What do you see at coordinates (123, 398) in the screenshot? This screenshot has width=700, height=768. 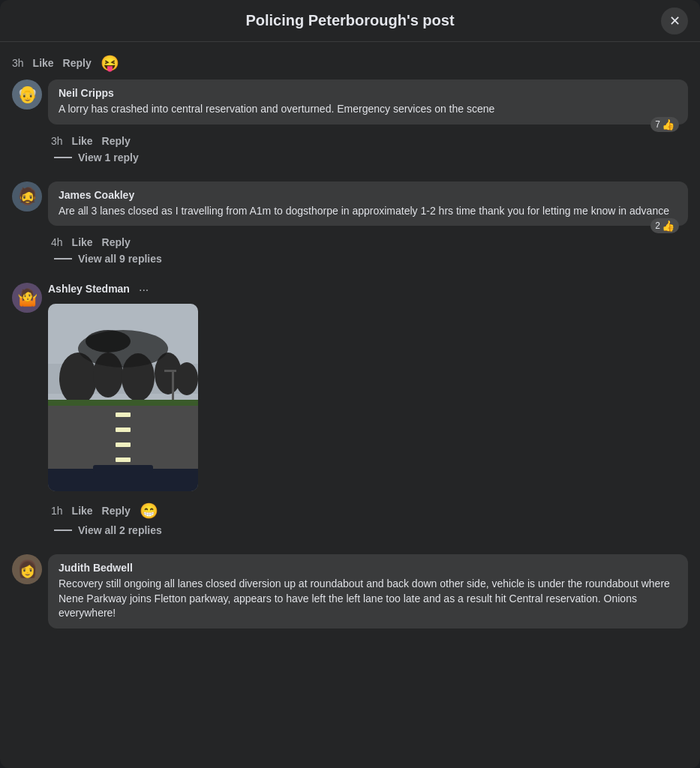 I see `ashley-post-image` at bounding box center [123, 398].